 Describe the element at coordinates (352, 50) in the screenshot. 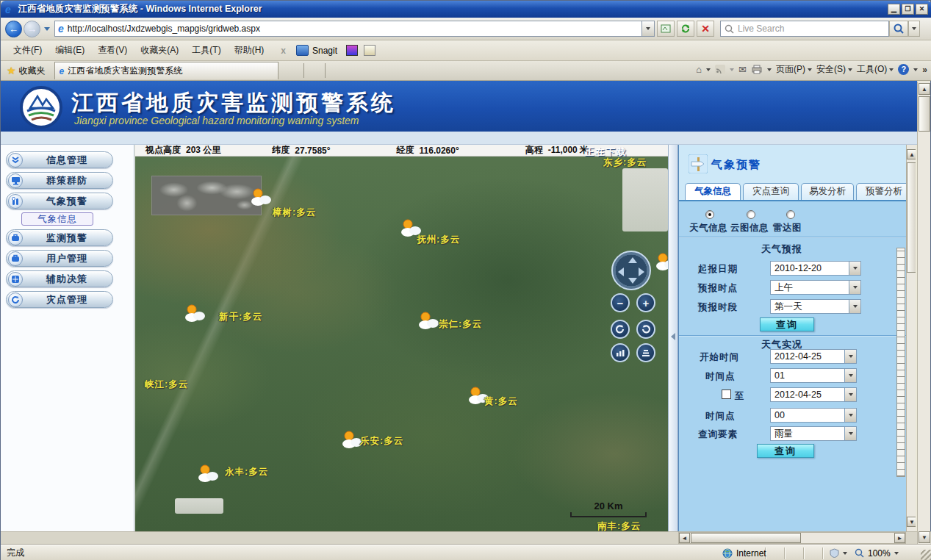

I see `snagit-capture-icon` at that location.